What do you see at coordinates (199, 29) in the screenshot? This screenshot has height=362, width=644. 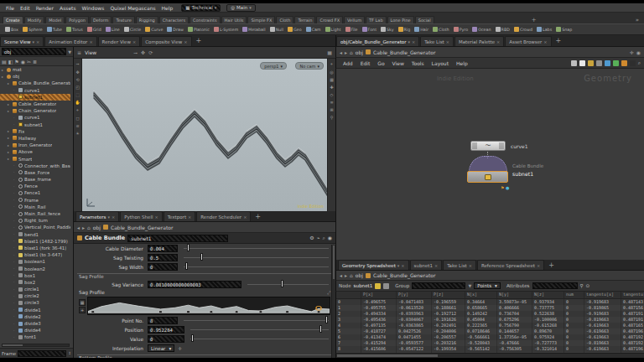 I see `shelf-tool-platonic: Platonic` at bounding box center [199, 29].